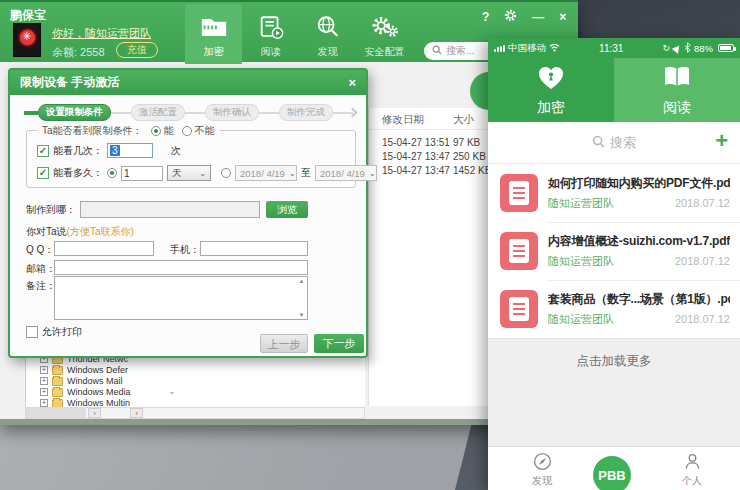 Image resolution: width=740 pixels, height=490 pixels. Describe the element at coordinates (306, 173) in the screenshot. I see `date-conjunction: 至` at that location.